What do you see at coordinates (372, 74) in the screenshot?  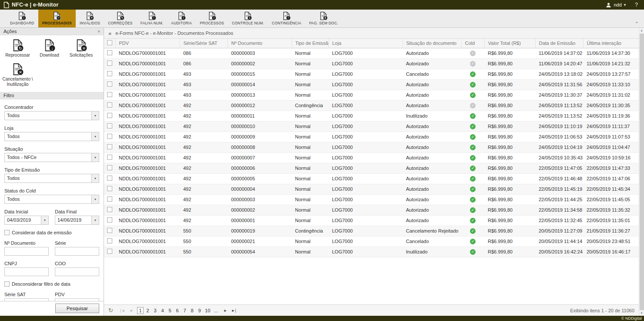 I see `table-row: NDDLOG7000001001493000000015NormalLOG700…` at bounding box center [372, 74].